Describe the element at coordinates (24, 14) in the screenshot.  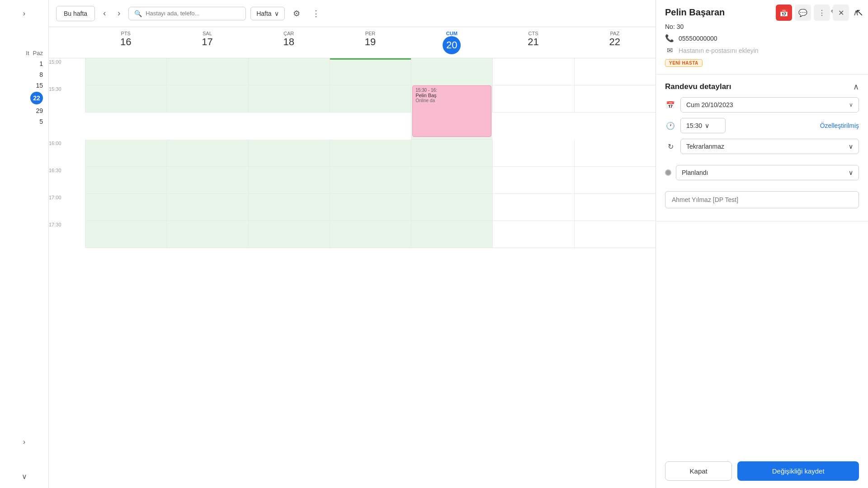
I see `sidebar-expand-btn: ›` at that location.